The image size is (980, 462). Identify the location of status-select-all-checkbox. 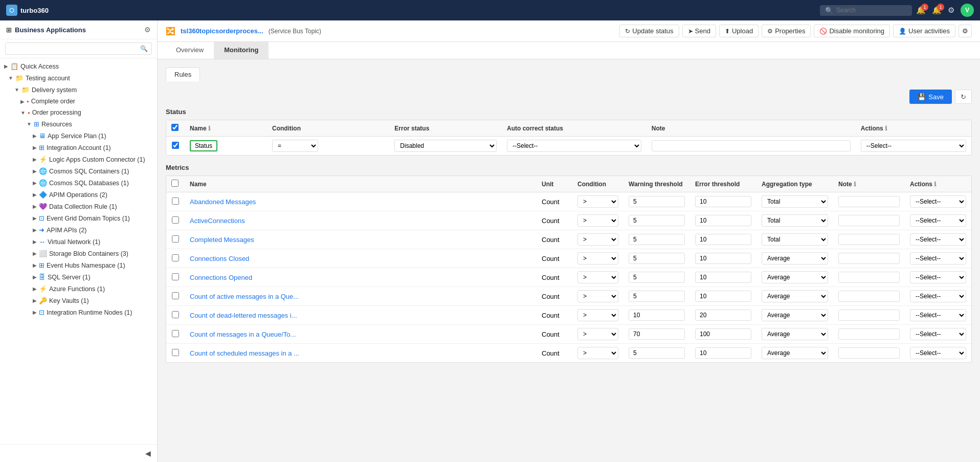
(175, 127).